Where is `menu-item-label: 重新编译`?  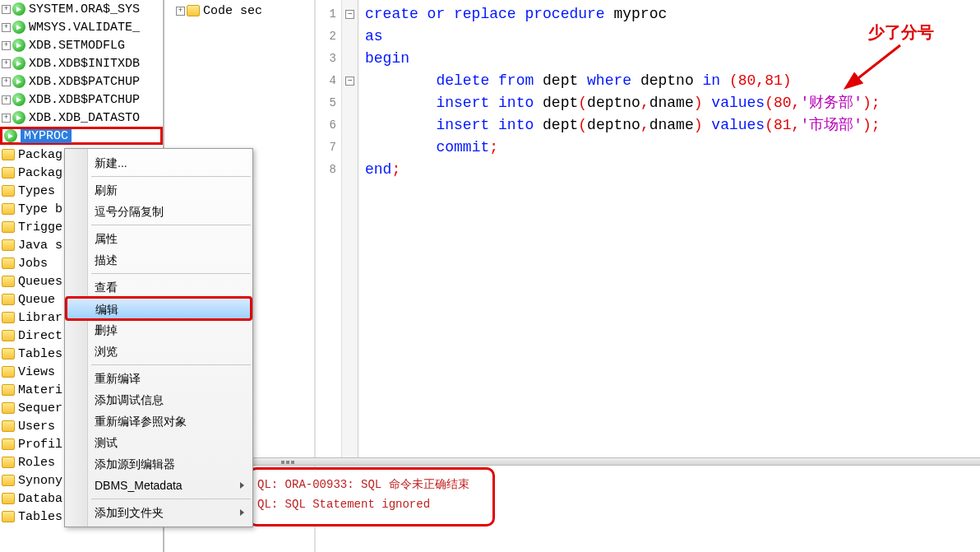 menu-item-label: 重新编译 is located at coordinates (118, 378).